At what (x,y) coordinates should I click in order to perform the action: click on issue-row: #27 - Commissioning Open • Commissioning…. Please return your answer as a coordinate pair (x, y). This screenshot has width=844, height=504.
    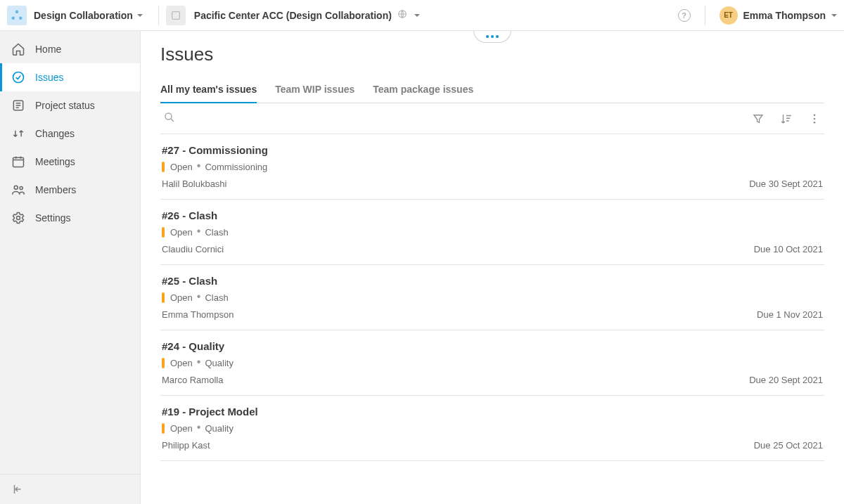
    Looking at the image, I should click on (492, 167).